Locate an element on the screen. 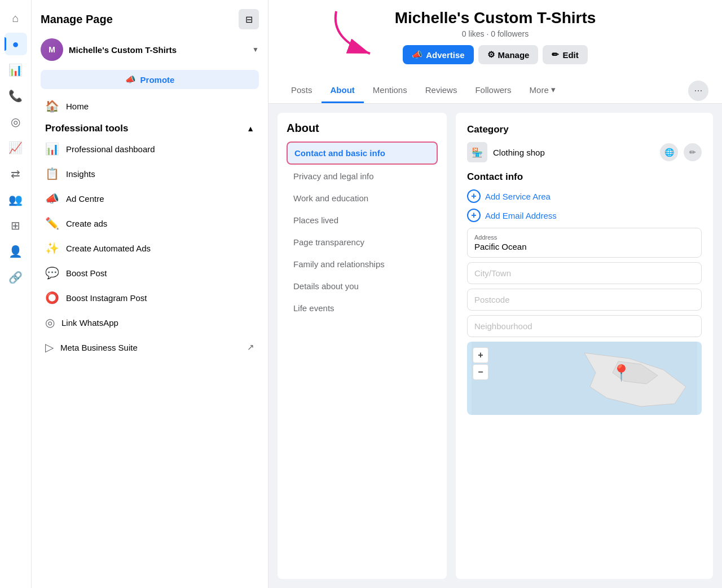  map-zoom-out-button: − is located at coordinates (481, 372).